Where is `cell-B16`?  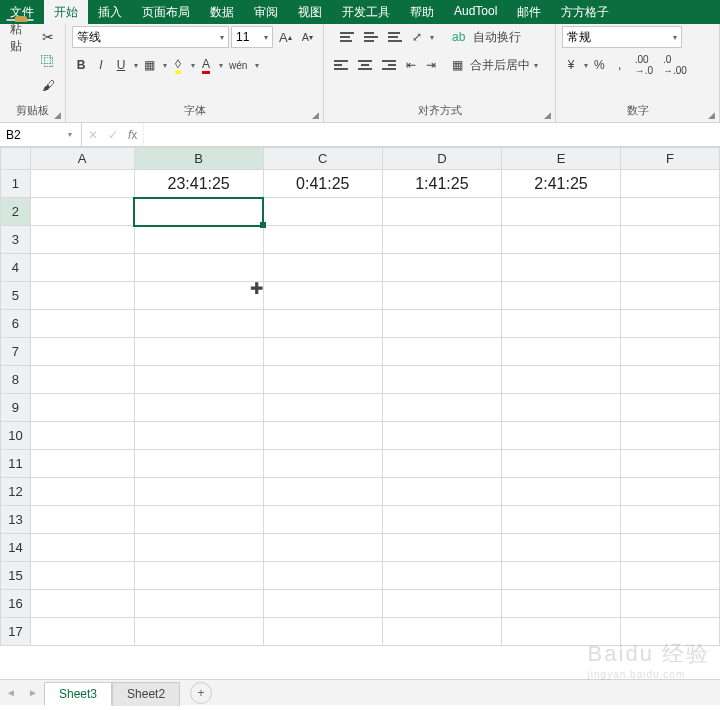 cell-B16 is located at coordinates (198, 604).